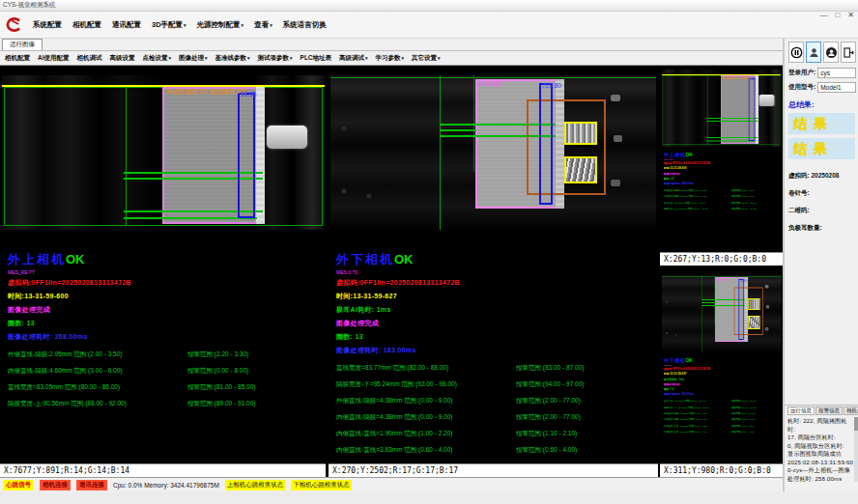  Describe the element at coordinates (391, 58) in the screenshot. I see `toolbar: 相机配置 AI使用配置 相机调试 高级设置 点检设置▾ 图像处理▾ 基准线参数▾…` at that location.